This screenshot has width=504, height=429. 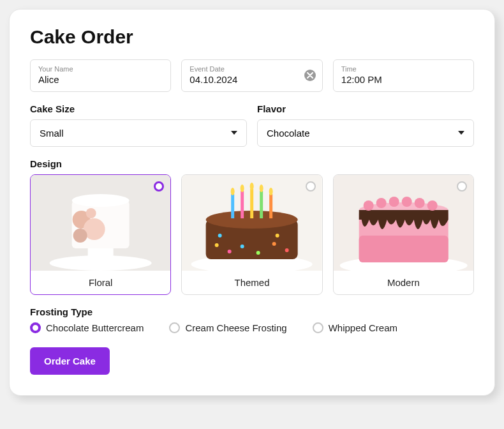 I want to click on flavor-block: Flavor Chocolate, so click(x=366, y=119).